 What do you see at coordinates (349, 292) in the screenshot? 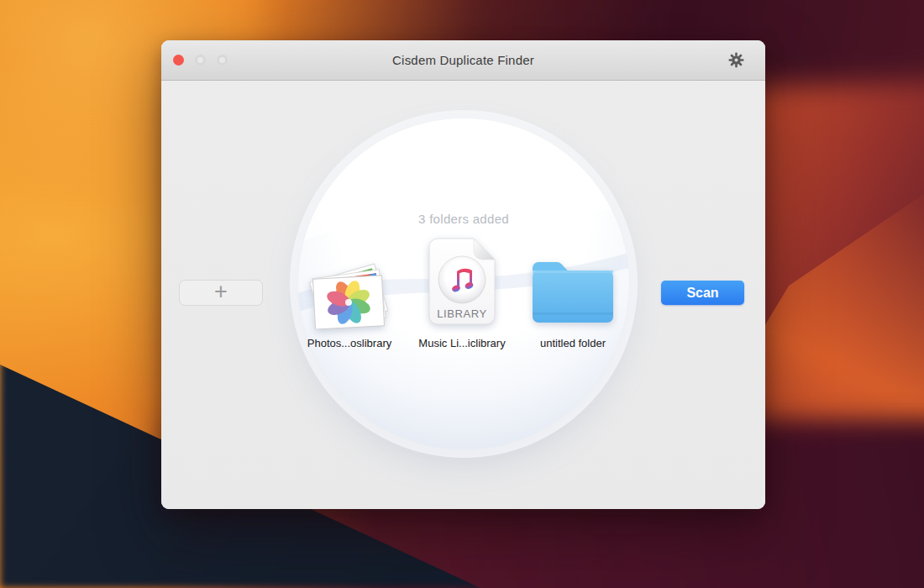
I see `folder-item-photos-library: Photos...oslibrary` at bounding box center [349, 292].